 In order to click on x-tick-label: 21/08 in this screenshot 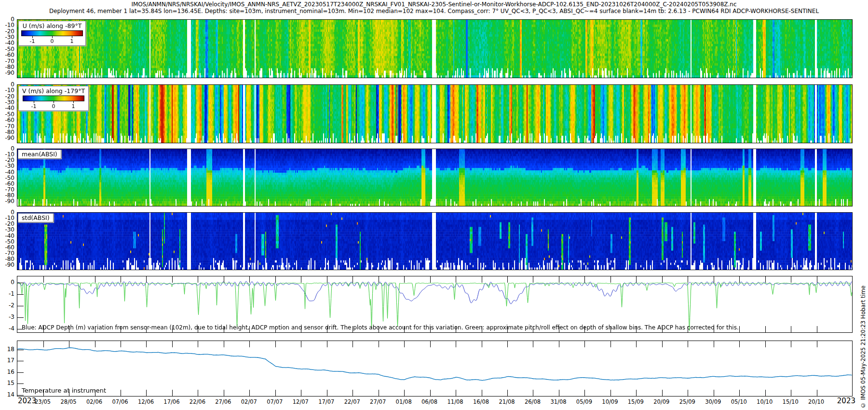, I will do `click(507, 402)`.